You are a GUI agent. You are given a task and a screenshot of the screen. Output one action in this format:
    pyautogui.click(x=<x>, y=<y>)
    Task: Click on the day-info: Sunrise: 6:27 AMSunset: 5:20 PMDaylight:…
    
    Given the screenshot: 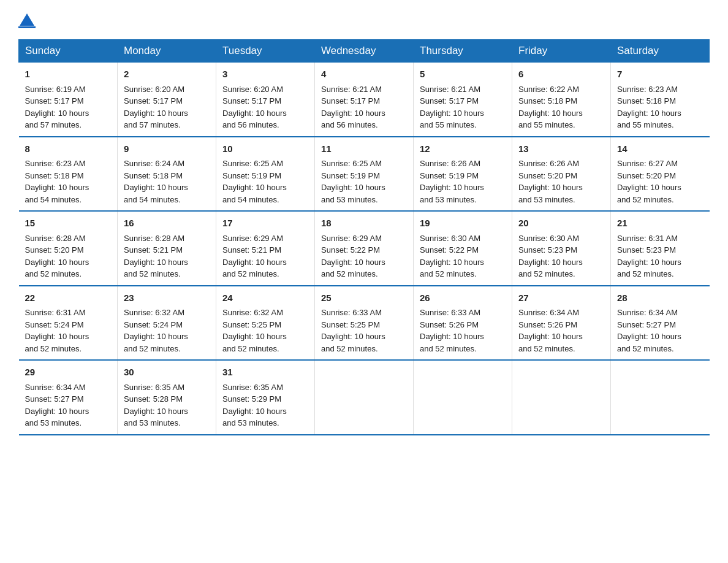 What is the action you would take?
    pyautogui.click(x=661, y=182)
    